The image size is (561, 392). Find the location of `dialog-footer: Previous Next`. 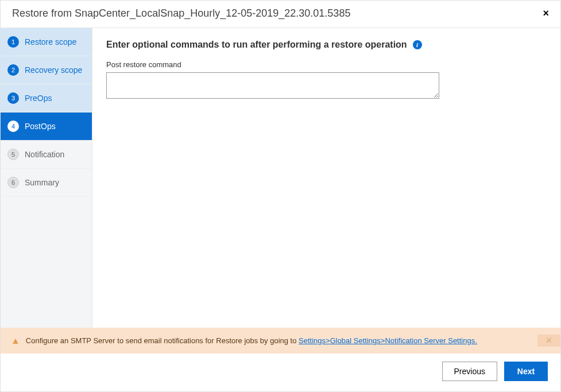

dialog-footer: Previous Next is located at coordinates (280, 372).